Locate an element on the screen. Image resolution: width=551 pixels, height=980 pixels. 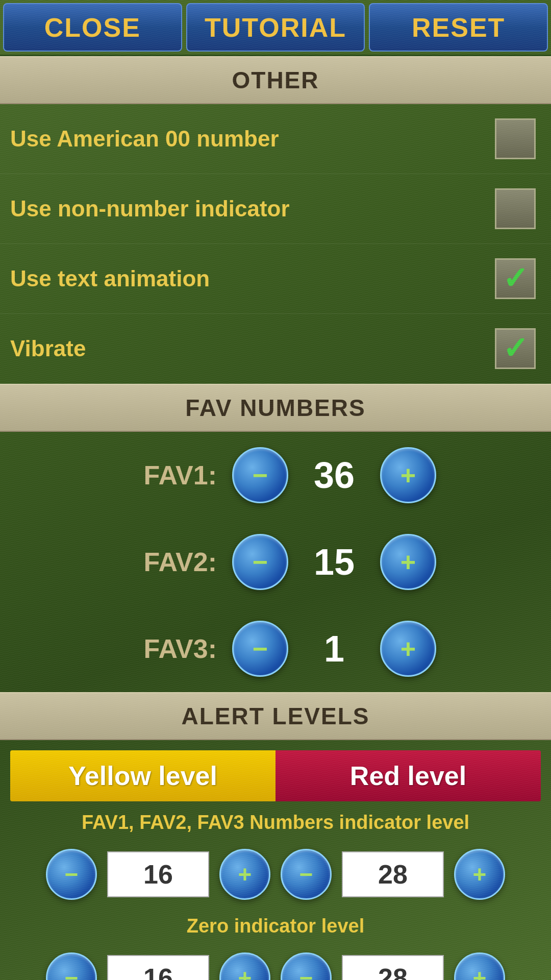
zero-yellow-minus-button: − is located at coordinates (71, 966).